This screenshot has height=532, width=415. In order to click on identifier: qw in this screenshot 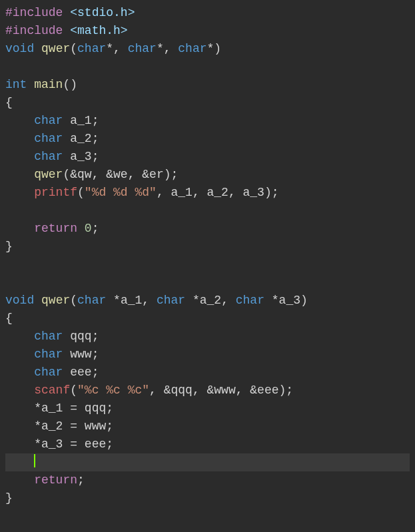, I will do `click(85, 174)`.